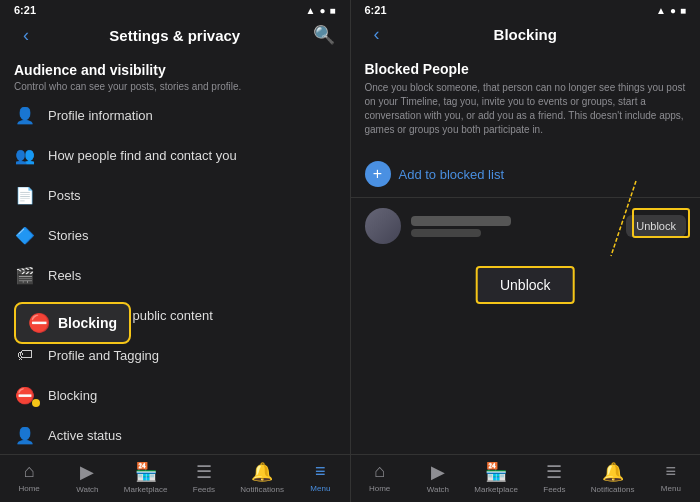 The height and width of the screenshot is (502, 700). What do you see at coordinates (146, 478) in the screenshot?
I see `tab-marketplace-left: 🏪 Marketplace` at bounding box center [146, 478].